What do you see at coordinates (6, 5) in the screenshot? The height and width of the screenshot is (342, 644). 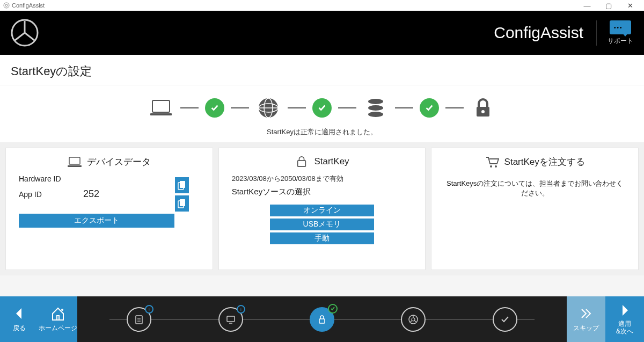 I see `app-mini-icon` at bounding box center [6, 5].